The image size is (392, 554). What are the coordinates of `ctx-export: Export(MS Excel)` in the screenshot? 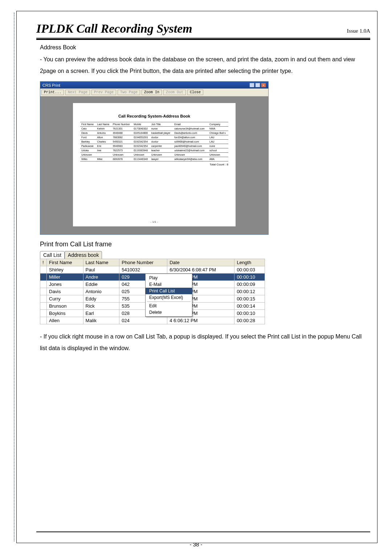 It's located at (169, 297).